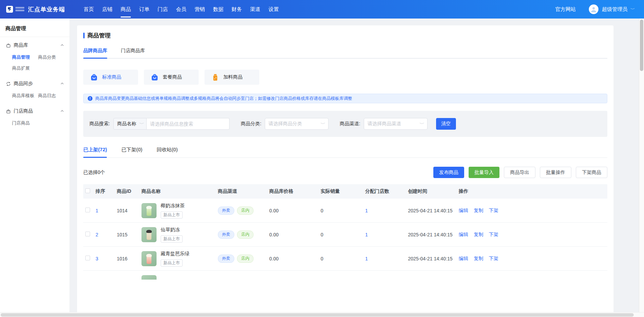 Image resolution: width=644 pixels, height=317 pixels. I want to click on tab-off-shelf: 已下架(0), so click(132, 152).